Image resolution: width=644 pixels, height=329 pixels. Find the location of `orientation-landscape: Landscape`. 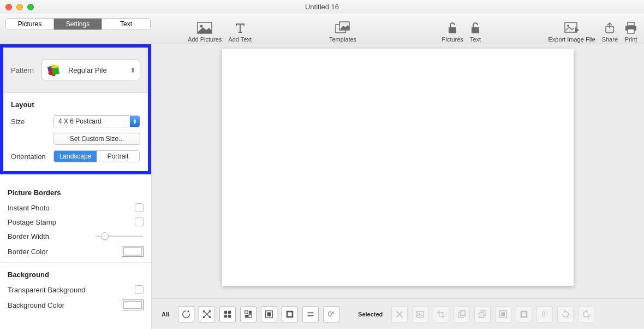

orientation-landscape: Landscape is located at coordinates (75, 156).